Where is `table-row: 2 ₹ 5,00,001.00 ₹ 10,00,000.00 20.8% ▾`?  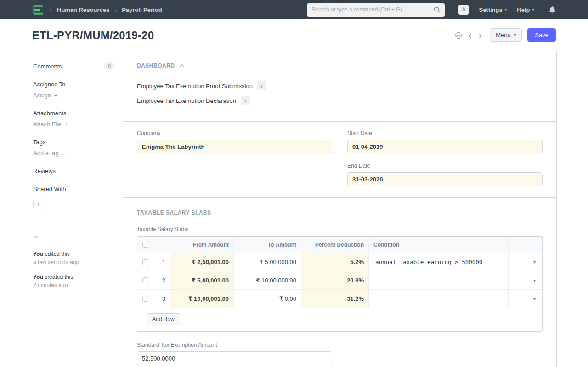 table-row: 2 ₹ 5,00,001.00 ₹ 10,00,000.00 20.8% ▾ is located at coordinates (340, 281).